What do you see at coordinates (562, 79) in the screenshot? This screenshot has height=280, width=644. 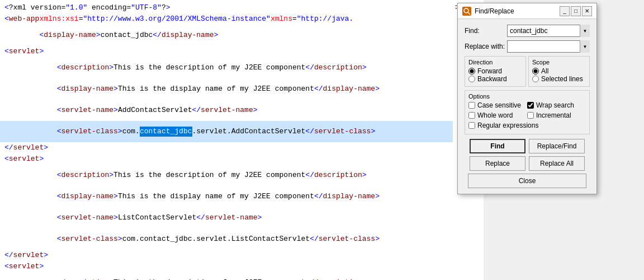 I see `selected-lines-label: Selected lines` at bounding box center [562, 79].